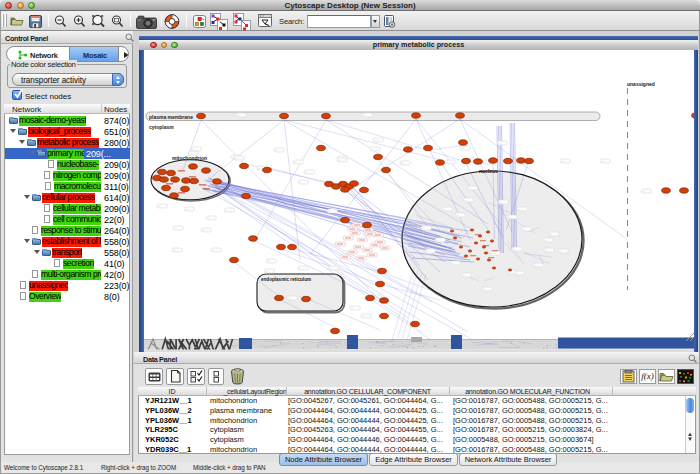 The image size is (700, 474). What do you see at coordinates (171, 117) in the screenshot?
I see `svg-text: plasma membrane` at bounding box center [171, 117].